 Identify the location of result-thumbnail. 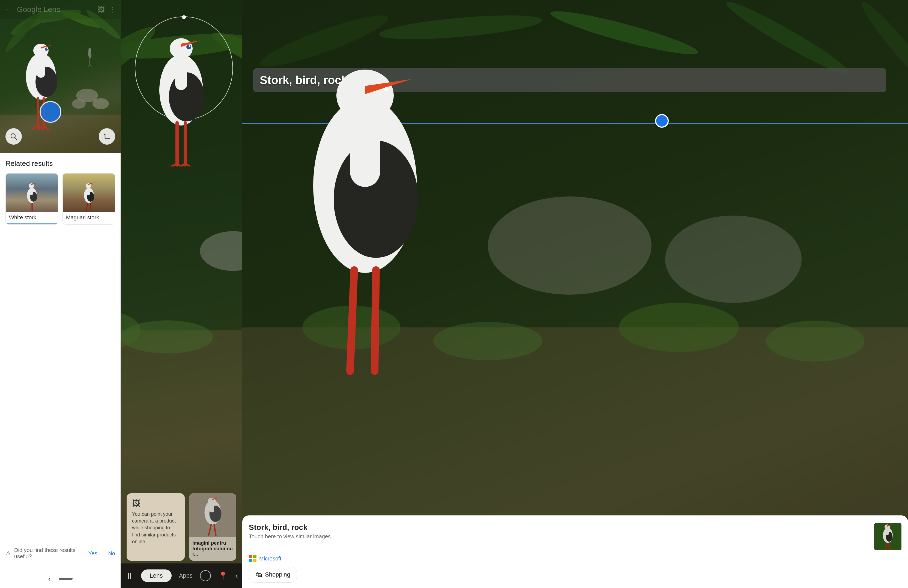
(888, 536).